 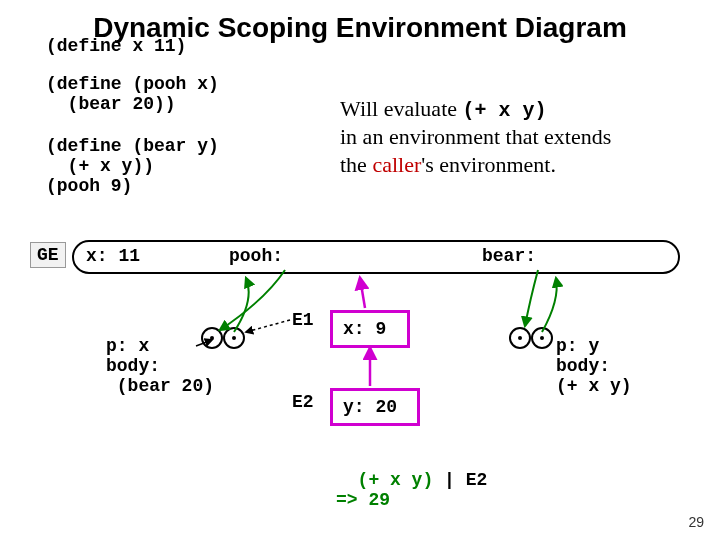 What do you see at coordinates (376, 257) in the screenshot?
I see `ge-frame: x: 11 pooh: bear:` at bounding box center [376, 257].